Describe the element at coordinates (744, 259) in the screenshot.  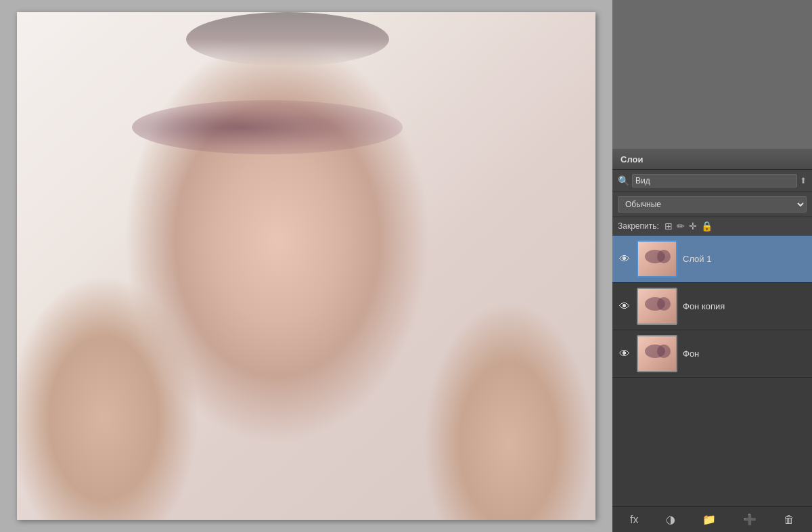
I see `layer-name-layer1: Слой 1` at that location.